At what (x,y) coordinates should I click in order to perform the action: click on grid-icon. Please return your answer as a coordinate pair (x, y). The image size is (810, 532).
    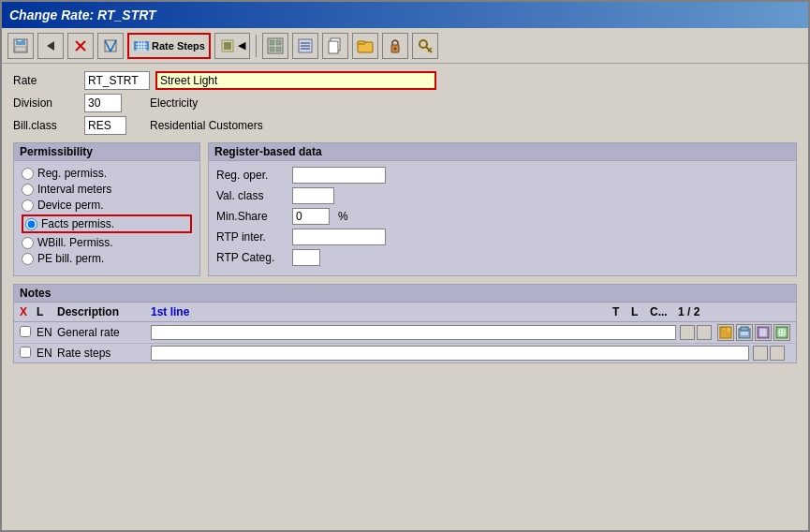
    Looking at the image, I should click on (275, 46).